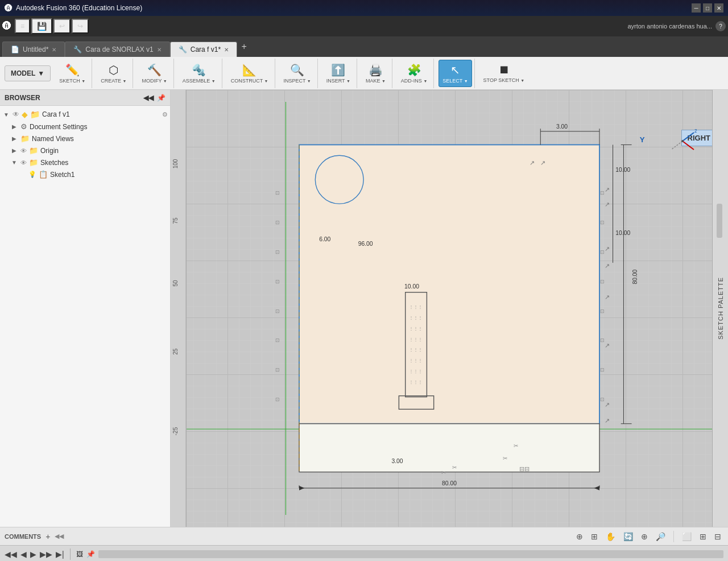  Describe the element at coordinates (15, 50) in the screenshot. I see `tab-icon: 📄` at that location.